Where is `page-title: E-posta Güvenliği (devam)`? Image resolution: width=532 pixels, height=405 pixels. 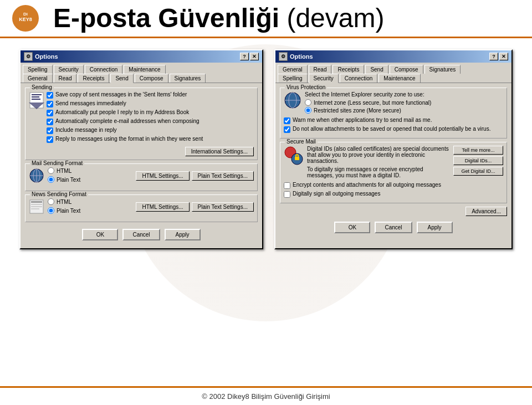
page-title: E-posta Güvenliği (devam) is located at coordinates (218, 18).